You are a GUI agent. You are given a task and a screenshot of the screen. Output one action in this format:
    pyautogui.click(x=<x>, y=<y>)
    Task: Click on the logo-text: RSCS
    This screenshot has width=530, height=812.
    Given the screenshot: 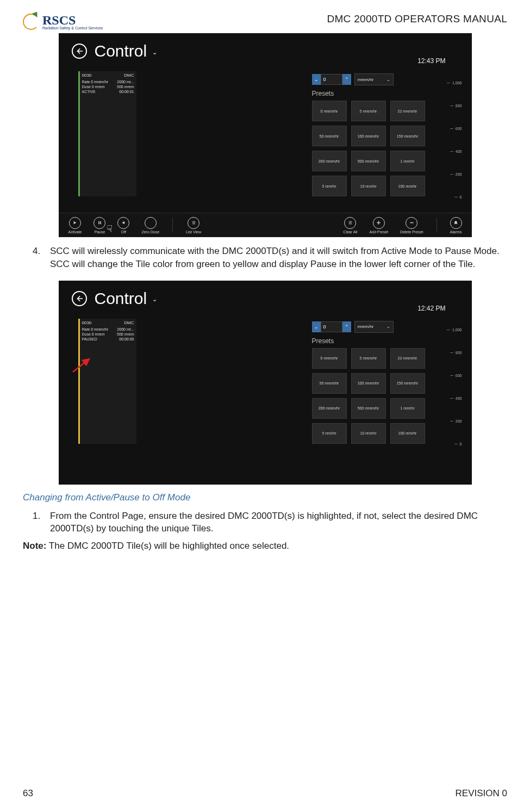 What is the action you would take?
    pyautogui.click(x=73, y=21)
    